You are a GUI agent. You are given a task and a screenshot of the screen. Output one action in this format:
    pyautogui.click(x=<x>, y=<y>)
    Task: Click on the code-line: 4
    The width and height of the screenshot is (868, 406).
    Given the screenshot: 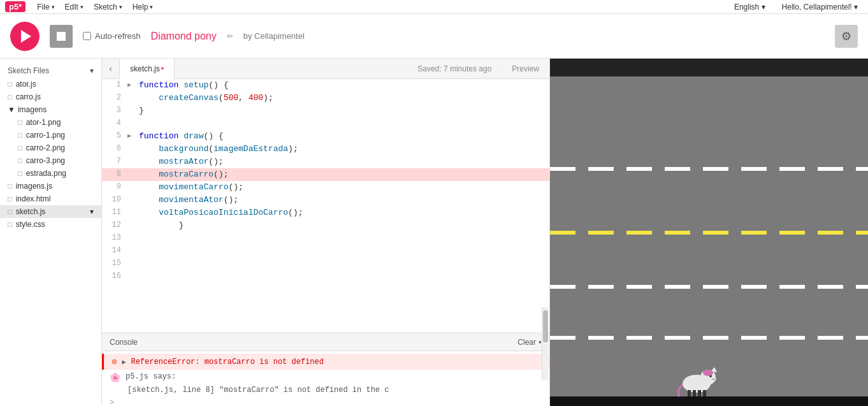 What is the action you would take?
    pyautogui.click(x=326, y=124)
    